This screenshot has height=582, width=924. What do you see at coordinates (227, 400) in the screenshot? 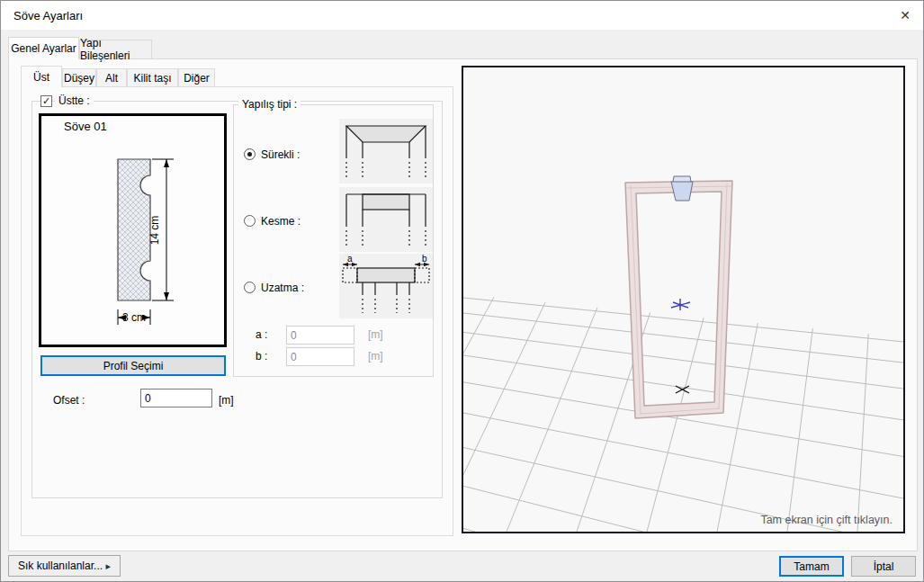
I see `ofset-unit: [m]` at bounding box center [227, 400].